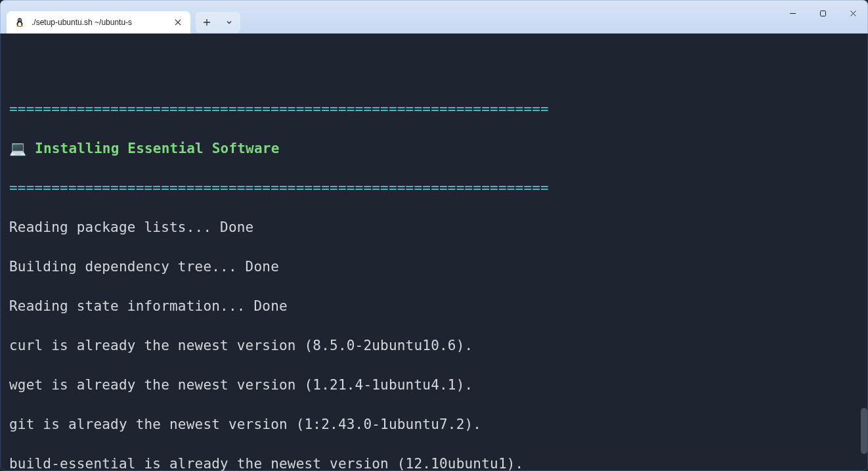 The height and width of the screenshot is (471, 868). Describe the element at coordinates (229, 22) in the screenshot. I see `tab-dropdown-button` at that location.